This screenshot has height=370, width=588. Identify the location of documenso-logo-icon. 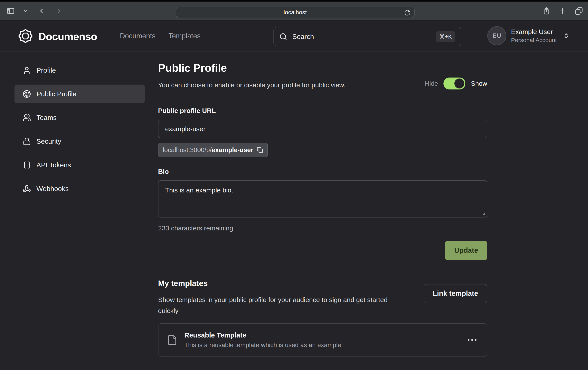
(25, 37).